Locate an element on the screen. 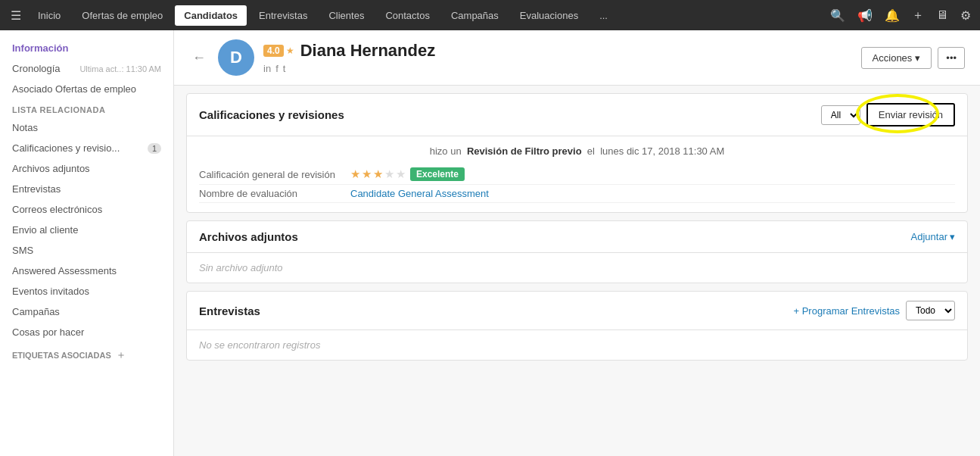 The image size is (980, 456). star-2: ★ is located at coordinates (366, 174).